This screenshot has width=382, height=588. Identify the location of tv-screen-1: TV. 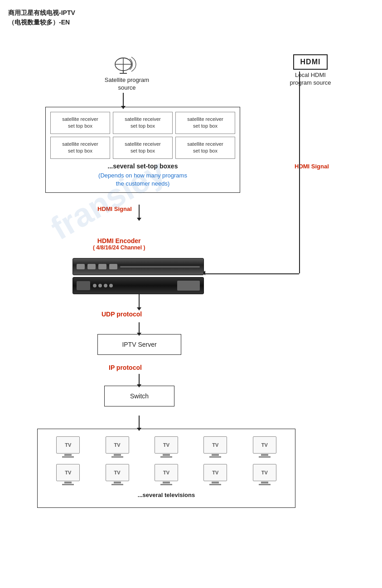
(68, 445).